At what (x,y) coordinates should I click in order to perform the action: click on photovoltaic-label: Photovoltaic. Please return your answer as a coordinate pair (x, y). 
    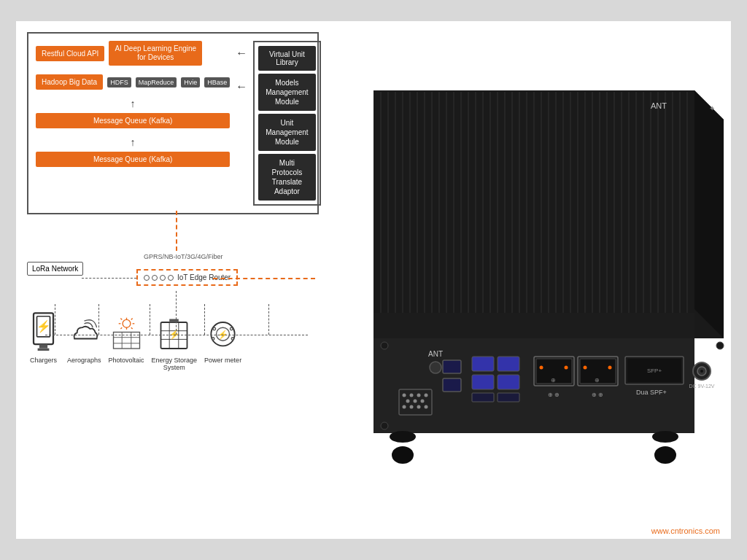
    Looking at the image, I should click on (127, 360).